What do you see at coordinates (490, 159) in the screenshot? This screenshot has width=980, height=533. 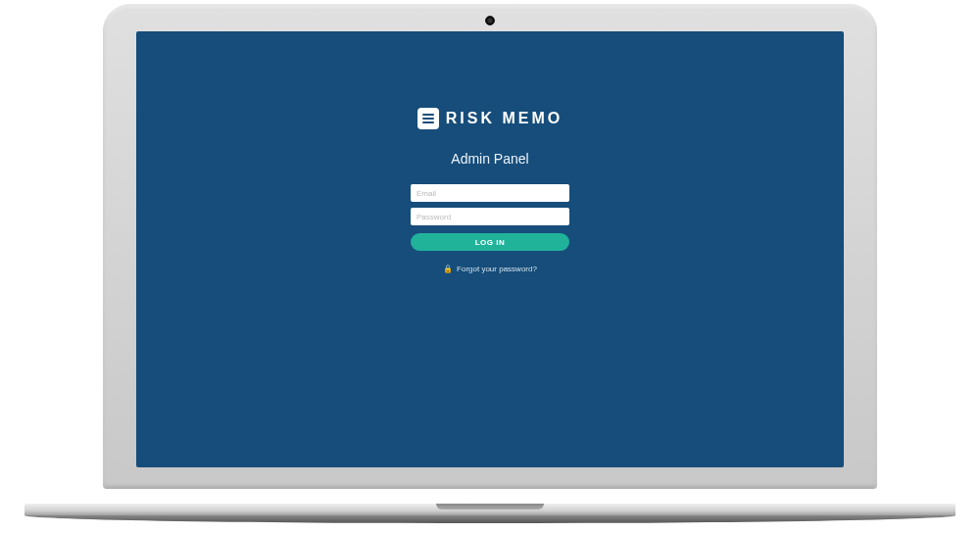 I see `page-title: Admin Panel` at bounding box center [490, 159].